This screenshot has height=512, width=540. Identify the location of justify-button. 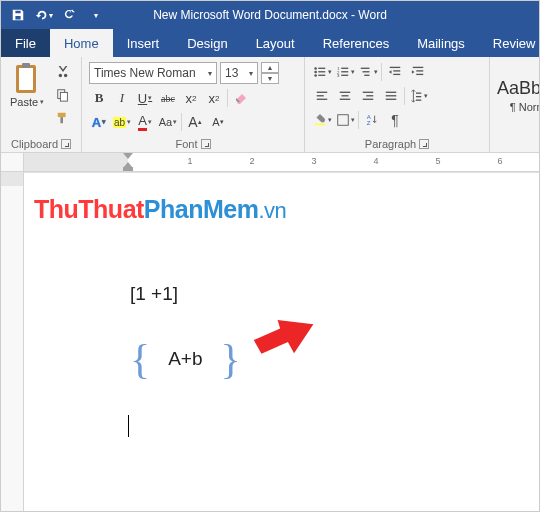
(391, 96).